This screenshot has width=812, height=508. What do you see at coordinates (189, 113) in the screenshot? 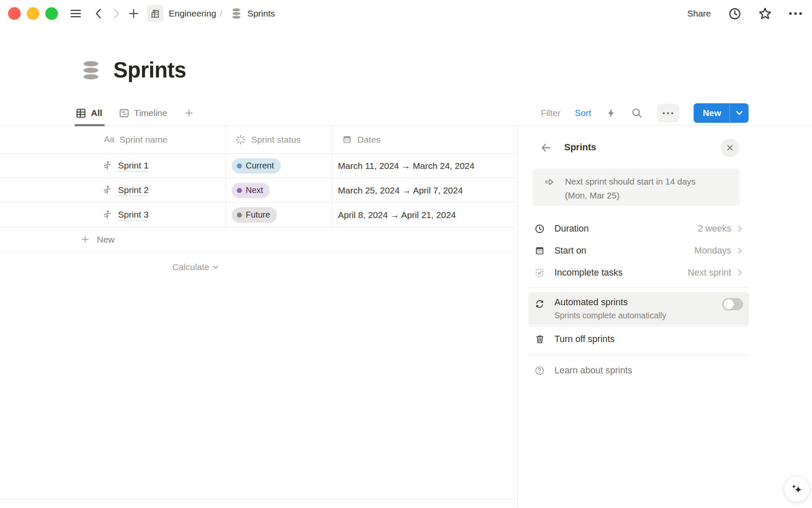
I see `add-view-icon` at bounding box center [189, 113].